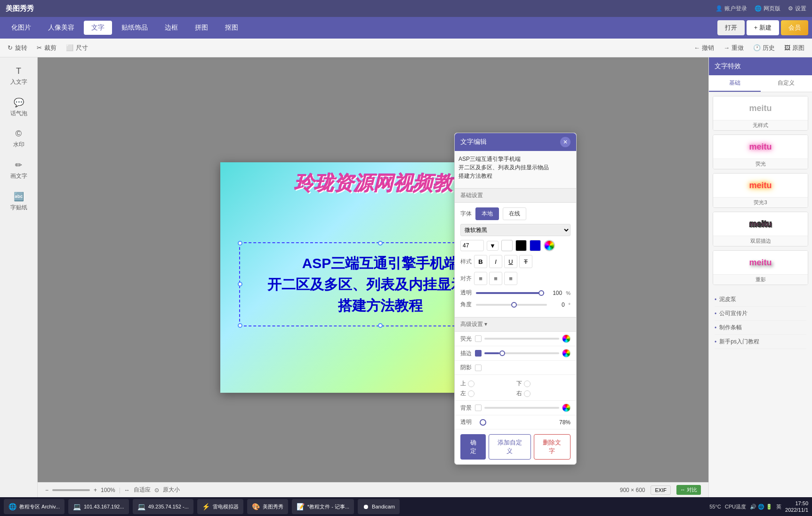 The image size is (812, 516). Describe the element at coordinates (515, 293) in the screenshot. I see `opacity-row: 透明 100 %` at that location.